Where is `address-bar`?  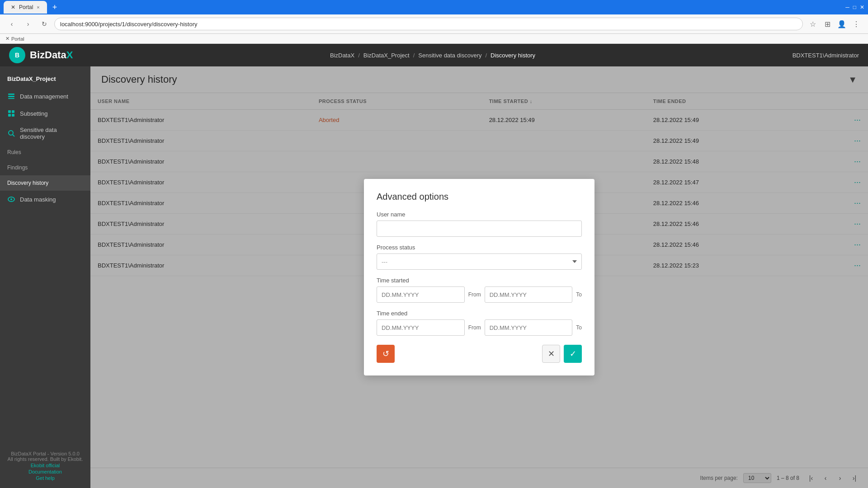
address-bar is located at coordinates (429, 24).